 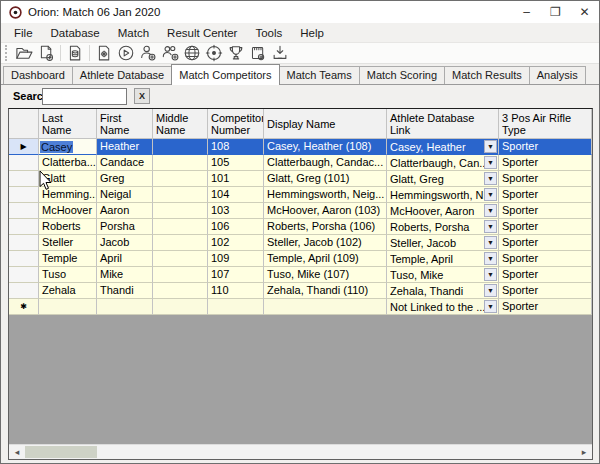 I want to click on scroll-left-button: ◂, so click(x=17, y=452).